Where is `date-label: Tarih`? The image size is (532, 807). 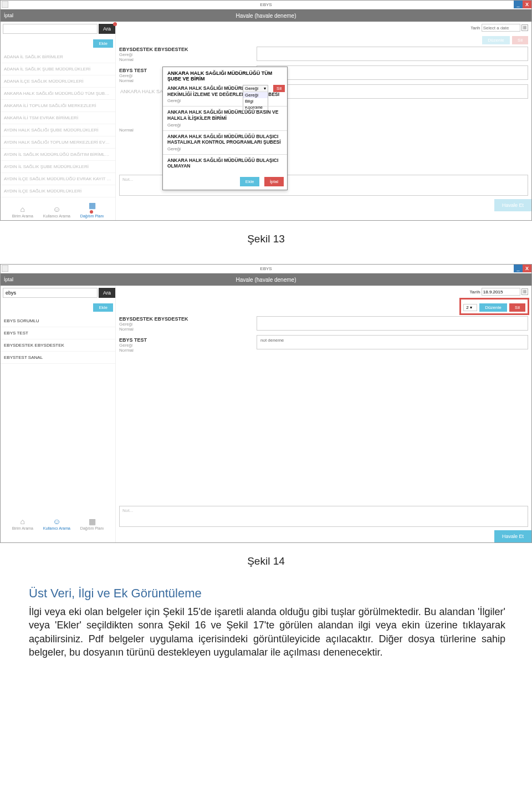
date-label: Tarih is located at coordinates (475, 292).